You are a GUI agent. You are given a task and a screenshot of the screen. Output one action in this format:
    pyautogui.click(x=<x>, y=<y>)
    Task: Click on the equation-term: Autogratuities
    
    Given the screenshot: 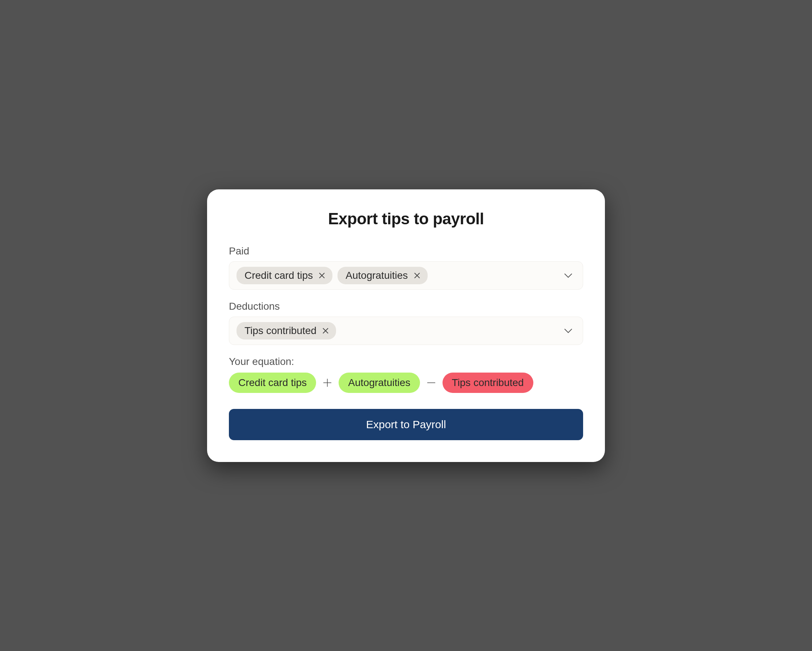 What is the action you would take?
    pyautogui.click(x=379, y=383)
    